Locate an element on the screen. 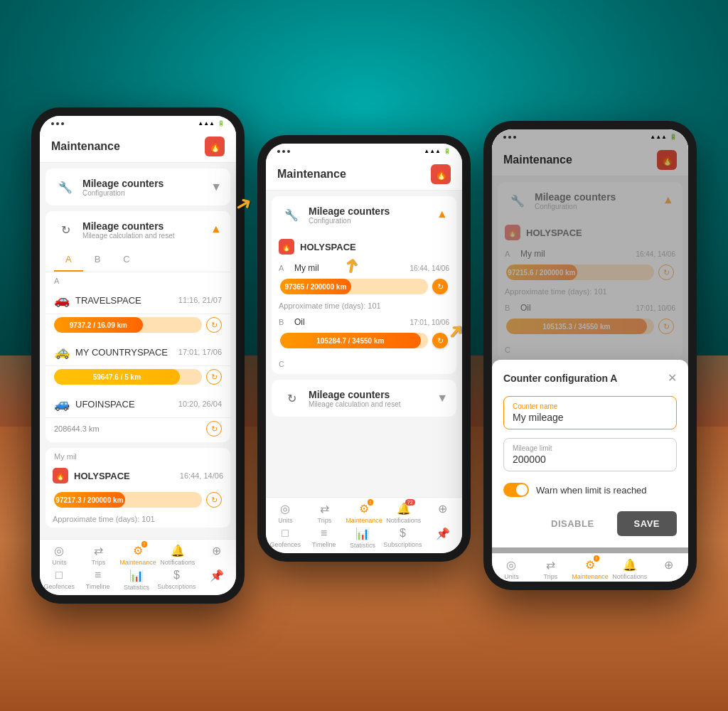  entity-name-2: HOLYSPACE is located at coordinates (328, 247).